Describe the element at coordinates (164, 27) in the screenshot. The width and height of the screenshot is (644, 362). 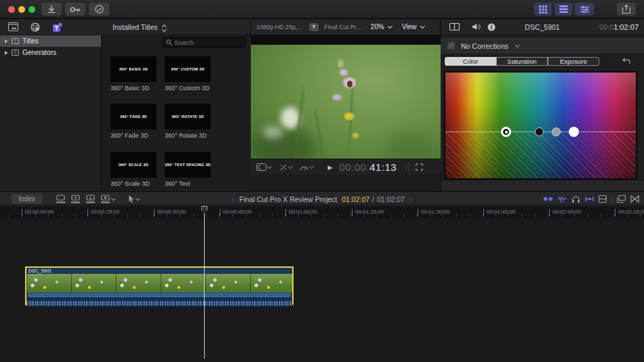
I see `updown-chevron-icon` at that location.